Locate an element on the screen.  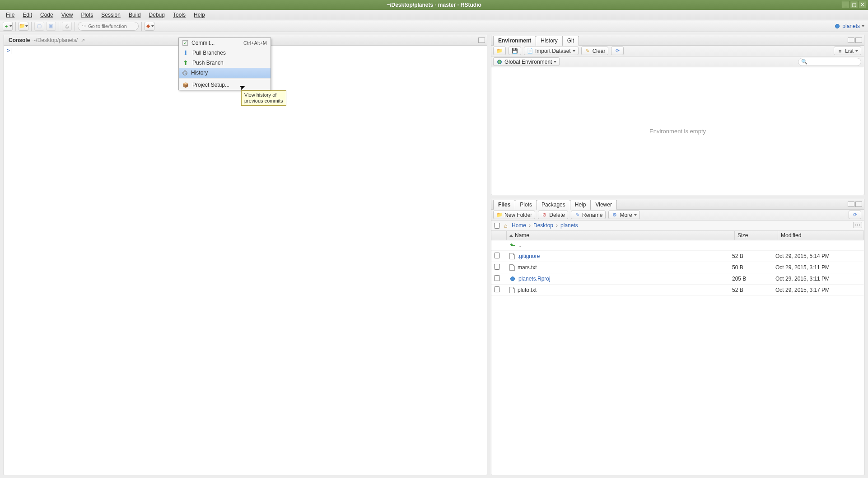
file-row: planets.Rproj205 BOct 29, 2015, 3:11 PM is located at coordinates (677, 279).